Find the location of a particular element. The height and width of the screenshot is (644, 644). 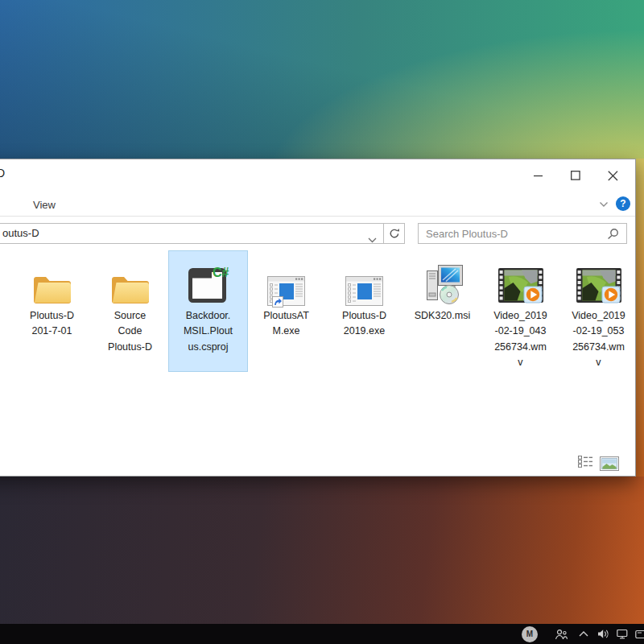

ribbon-collapse-button is located at coordinates (604, 204).